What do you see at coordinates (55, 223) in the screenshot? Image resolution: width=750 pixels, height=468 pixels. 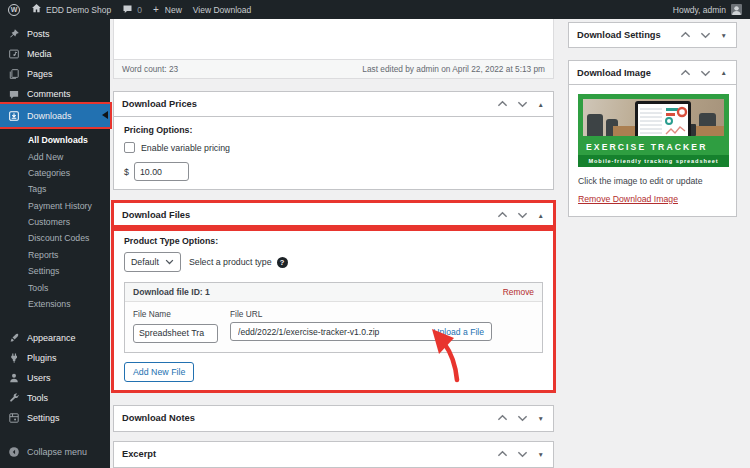 I see `downloads-submenu: All Downloads Add New Categories Tags Pa…` at bounding box center [55, 223].